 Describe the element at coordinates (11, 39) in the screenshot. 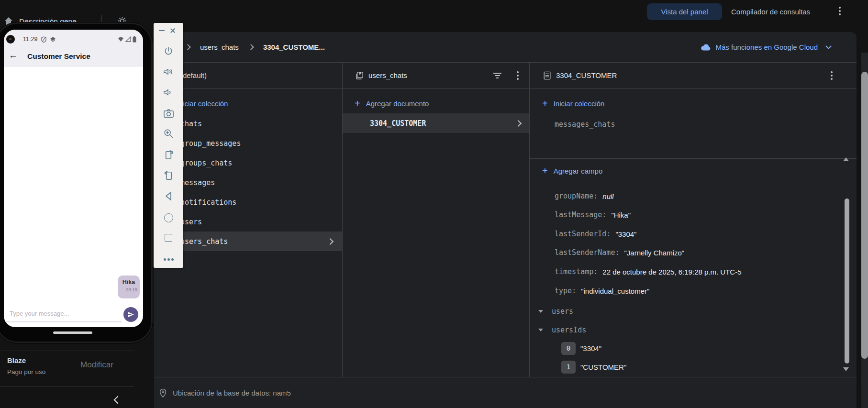

I see `phone-camera-punch-hole` at that location.